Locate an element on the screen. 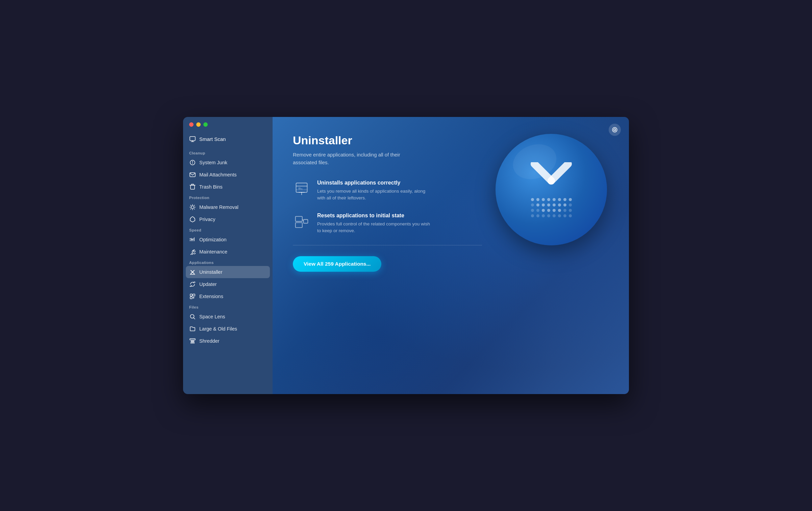 The width and height of the screenshot is (812, 511). sidebar-item-uninstaller: Uninstaller is located at coordinates (228, 272).